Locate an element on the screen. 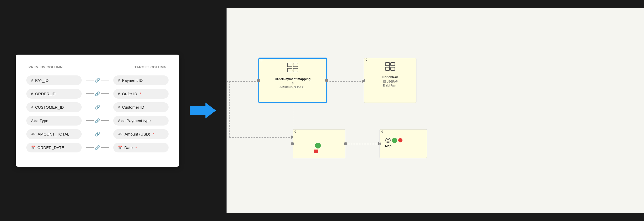  mapping-row-4: Abc Type 🔗 Abc Payment type is located at coordinates (97, 121).